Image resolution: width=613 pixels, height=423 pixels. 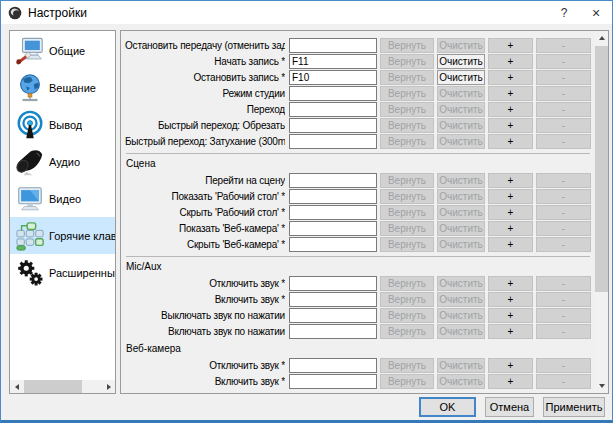 What do you see at coordinates (65, 199) in the screenshot?
I see `sidebar-item-label: Видео` at bounding box center [65, 199].